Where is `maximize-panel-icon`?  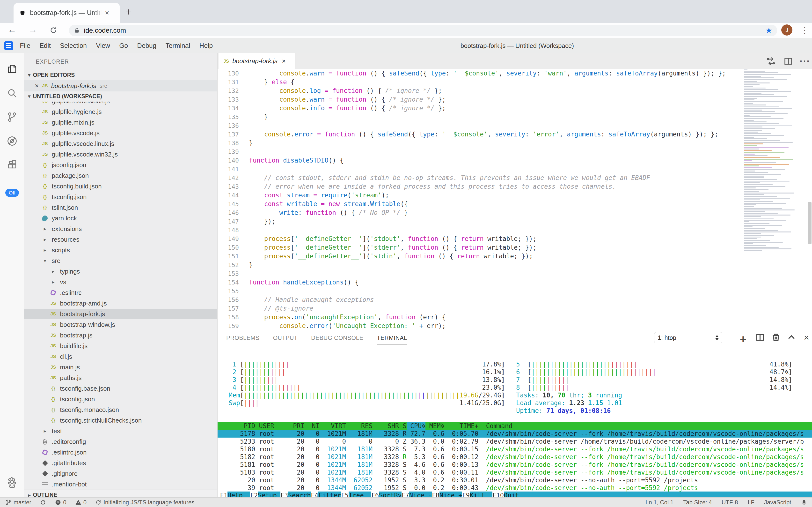 maximize-panel-icon is located at coordinates (792, 338).